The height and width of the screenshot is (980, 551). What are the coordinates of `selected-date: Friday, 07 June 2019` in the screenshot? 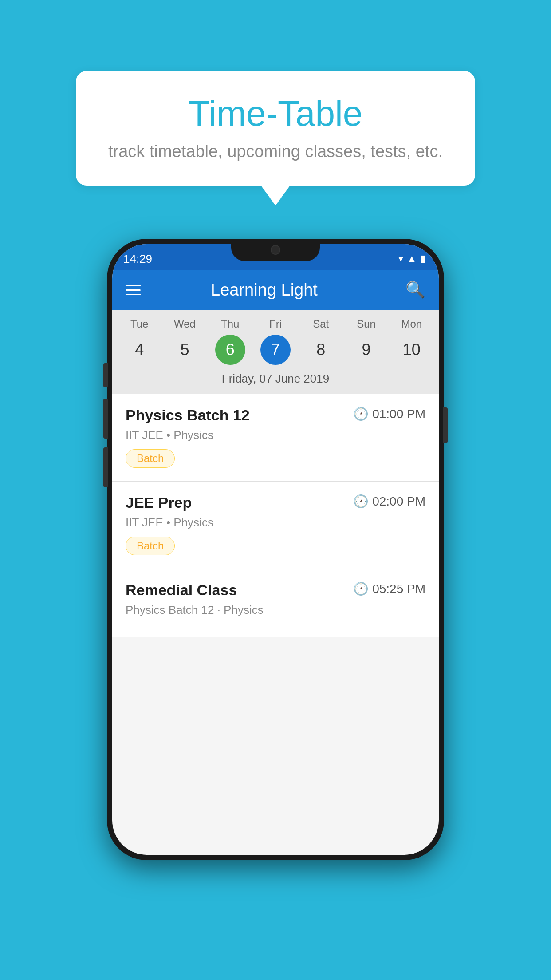 It's located at (276, 379).